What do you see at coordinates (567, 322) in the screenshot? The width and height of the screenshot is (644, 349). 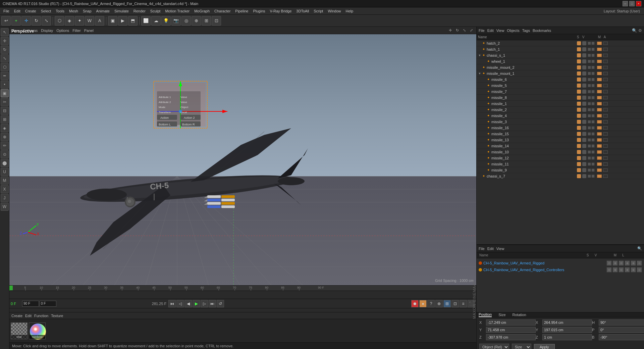 I see `coord-sx-input` at bounding box center [567, 322].